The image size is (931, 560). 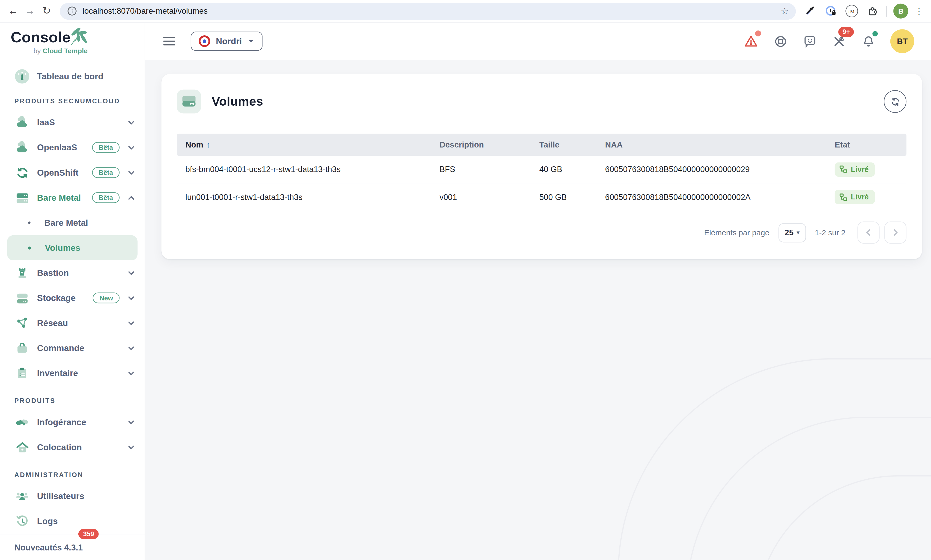 I want to click on browser-reload-button: ↻, so click(x=47, y=11).